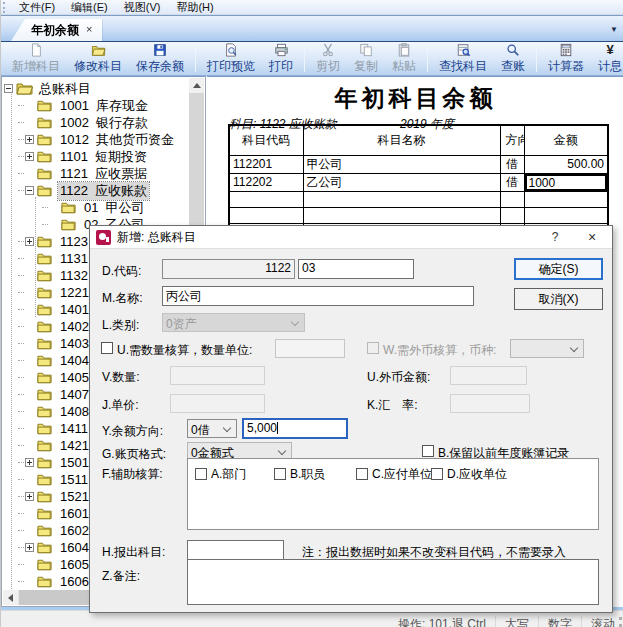 This screenshot has width=623, height=627. I want to click on menu-item: 编辑(E), so click(90, 8).